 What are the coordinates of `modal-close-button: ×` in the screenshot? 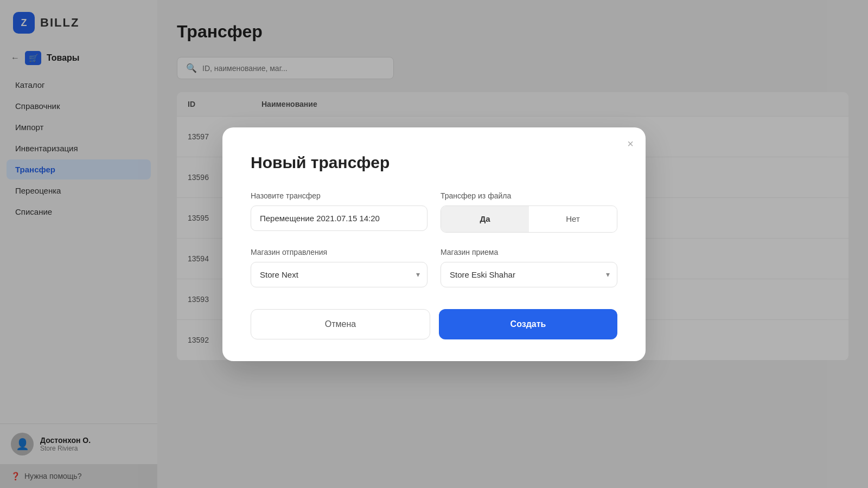 It's located at (630, 144).